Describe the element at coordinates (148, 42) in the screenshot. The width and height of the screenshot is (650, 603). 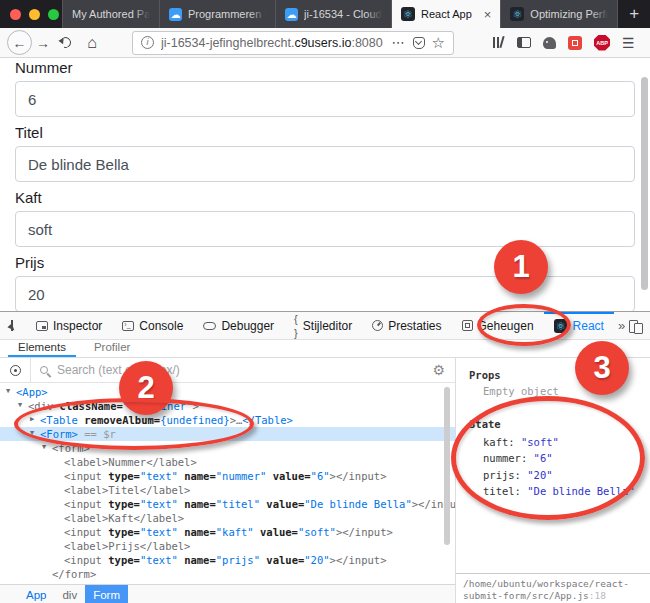
I see `site-info-icon` at that location.